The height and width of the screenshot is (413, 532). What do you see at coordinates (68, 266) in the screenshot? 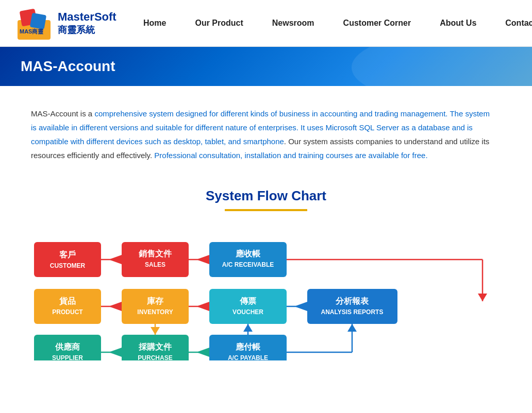
I see `svg-text: CUSTOMER` at bounding box center [68, 266].